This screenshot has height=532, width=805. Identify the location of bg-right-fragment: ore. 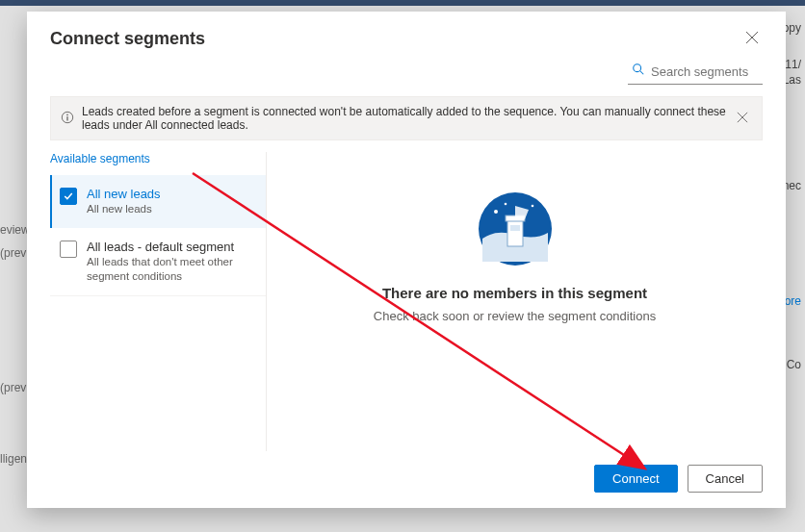
(793, 301).